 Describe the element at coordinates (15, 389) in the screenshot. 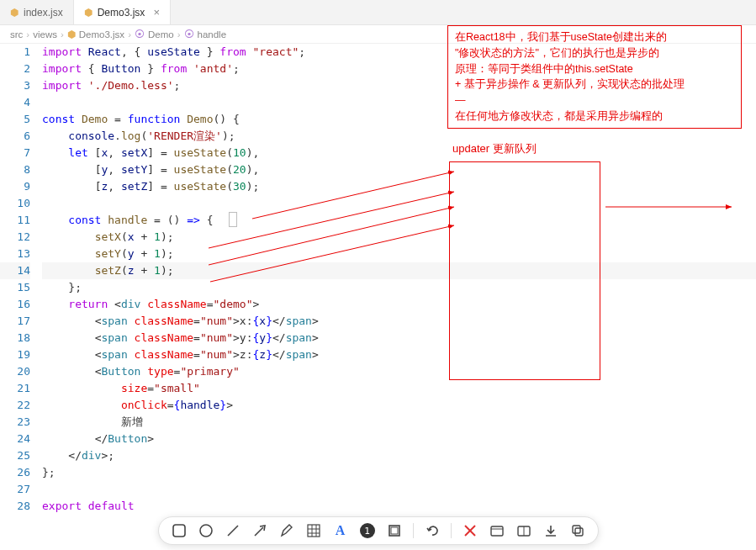

I see `line-number: 21` at that location.